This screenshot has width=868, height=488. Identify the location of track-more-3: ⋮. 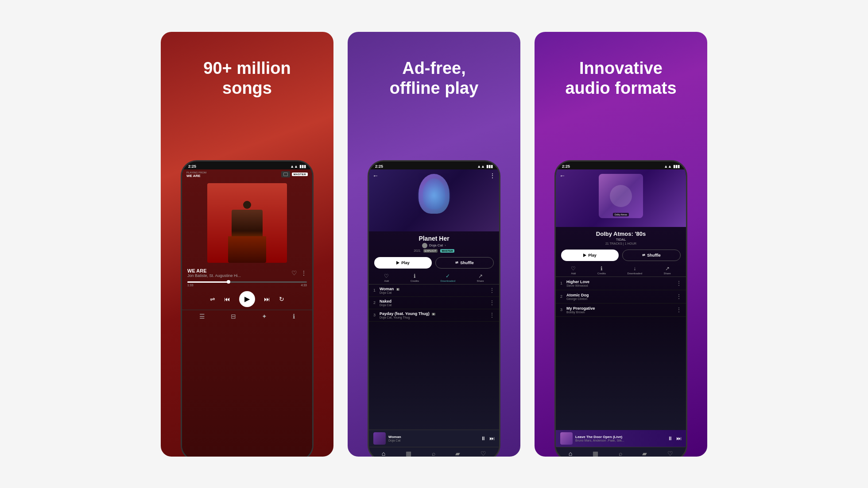
(492, 315).